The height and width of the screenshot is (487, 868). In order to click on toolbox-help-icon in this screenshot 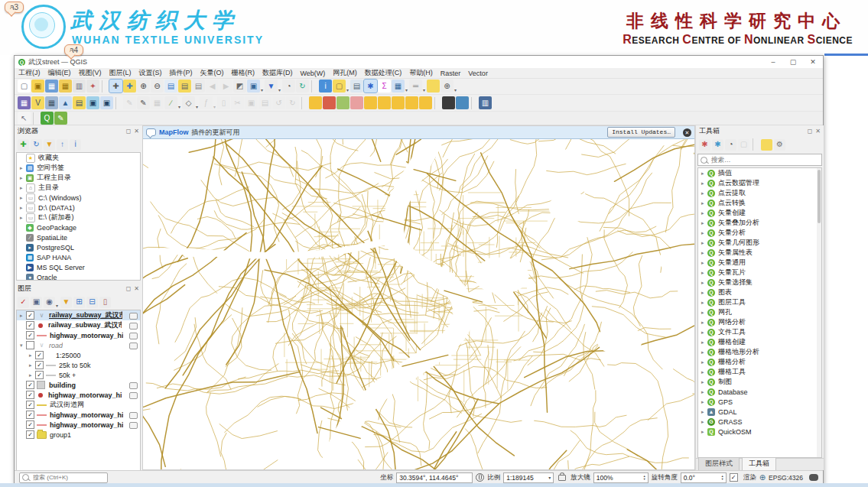, I will do `click(766, 145)`.